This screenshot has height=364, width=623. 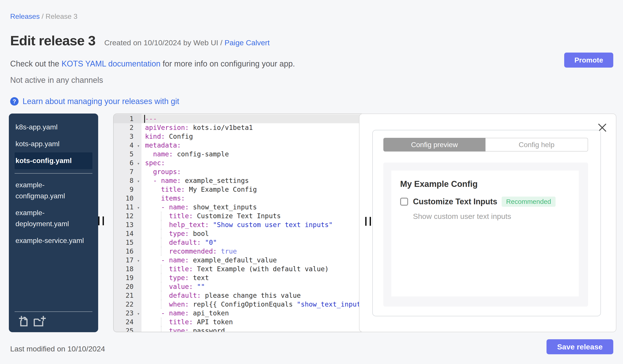 What do you see at coordinates (128, 243) in the screenshot?
I see `line-number: 15` at bounding box center [128, 243].